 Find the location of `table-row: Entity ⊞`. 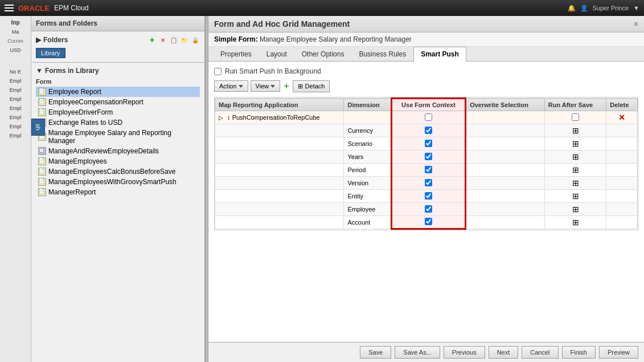

table-row: Entity ⊞ is located at coordinates (426, 196).